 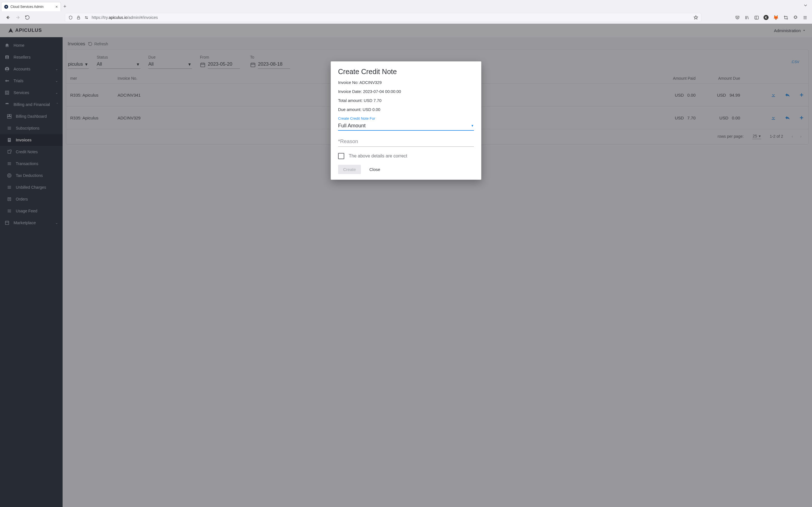 I want to click on tab-title: Cloud Services Admin, so click(x=27, y=7).